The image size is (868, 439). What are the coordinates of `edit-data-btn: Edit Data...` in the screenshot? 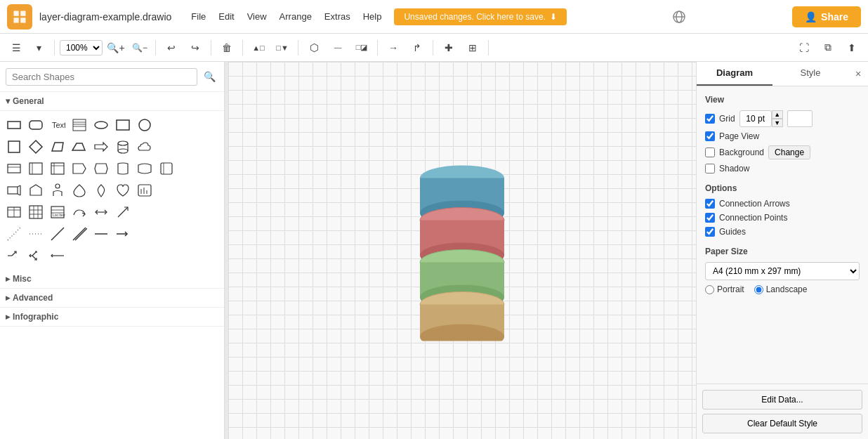 It's located at (782, 400).